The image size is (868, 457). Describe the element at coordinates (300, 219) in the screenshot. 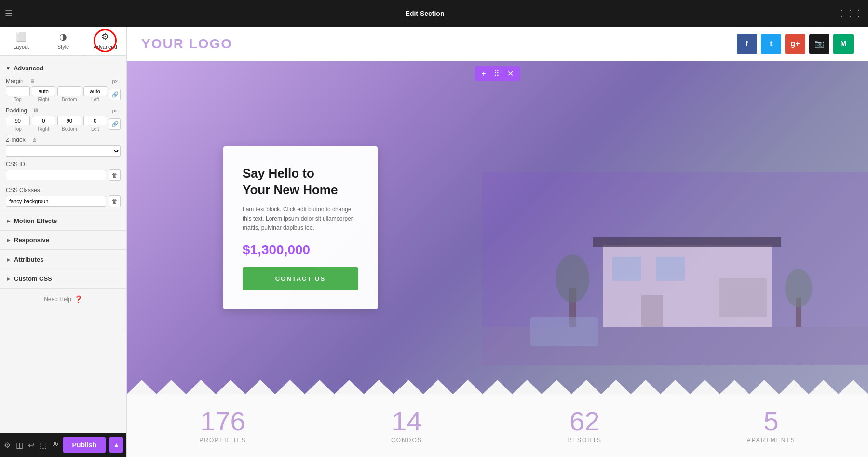

I see `card-text: I am text block. Click edit button to ch…` at that location.